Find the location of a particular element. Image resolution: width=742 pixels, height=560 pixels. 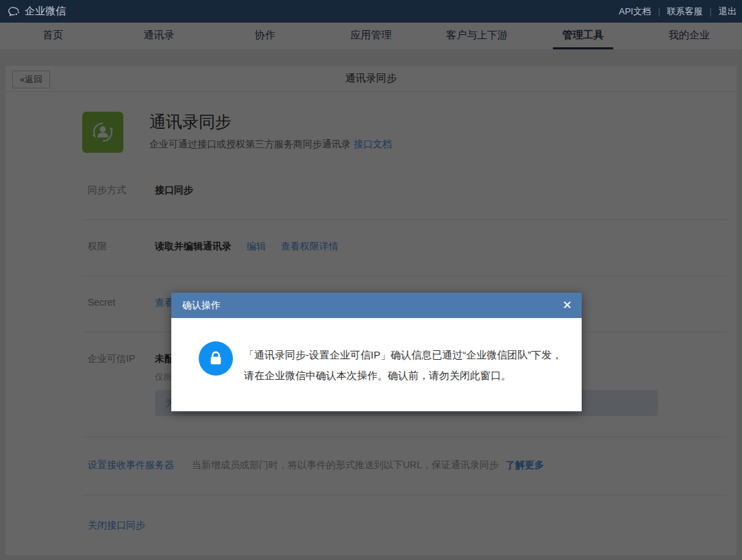

app-logo-text: 企业微信 is located at coordinates (45, 11).